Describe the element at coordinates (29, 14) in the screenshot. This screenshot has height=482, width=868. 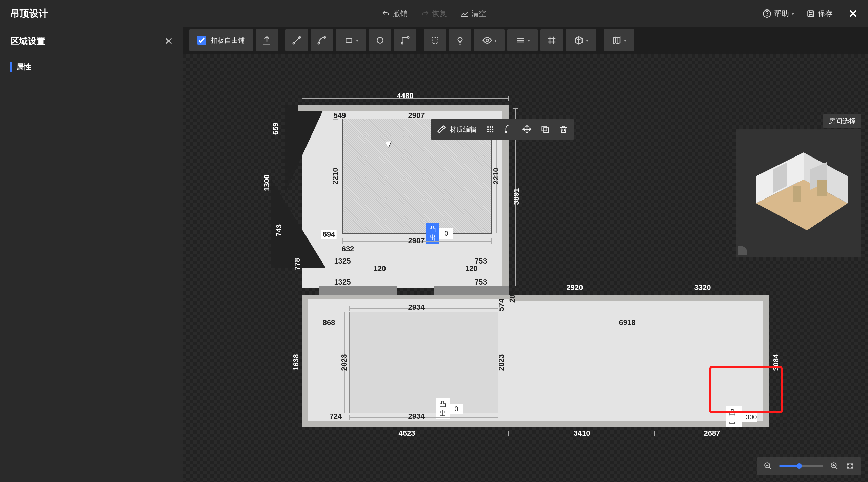
I see `app-title: 吊顶设计` at that location.